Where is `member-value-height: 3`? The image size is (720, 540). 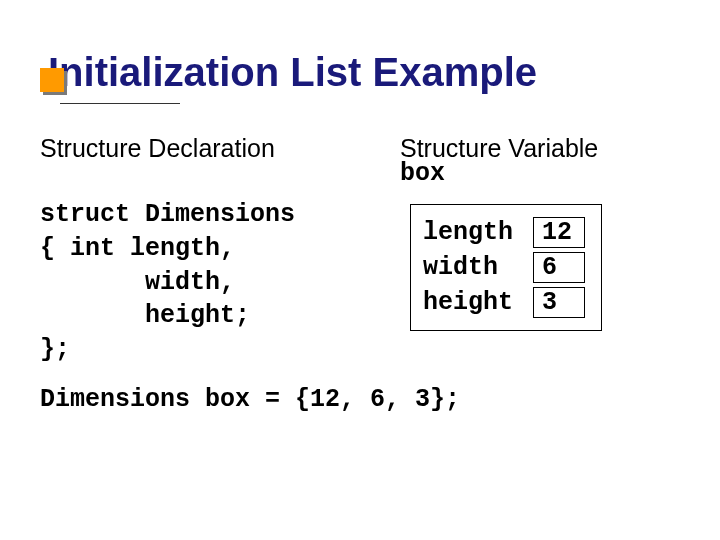 member-value-height: 3 is located at coordinates (559, 302).